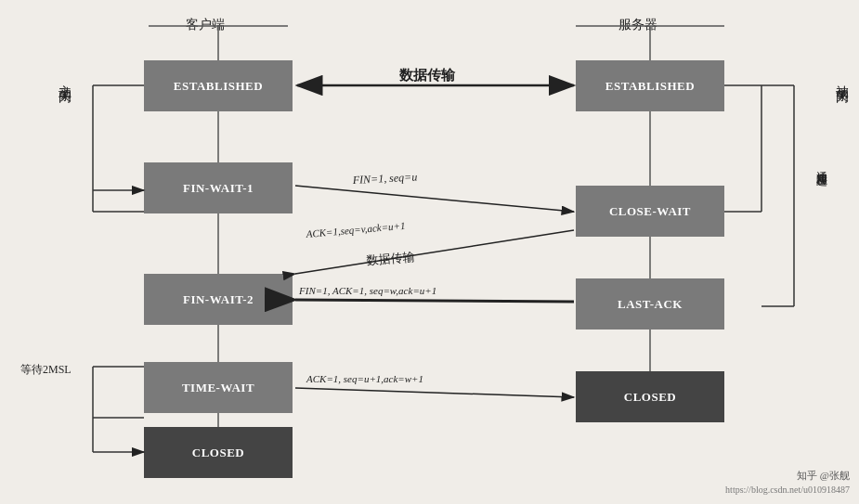 This screenshot has width=859, height=504. What do you see at coordinates (218, 85) in the screenshot?
I see `client-established-box: ESTABLISHED` at bounding box center [218, 85].